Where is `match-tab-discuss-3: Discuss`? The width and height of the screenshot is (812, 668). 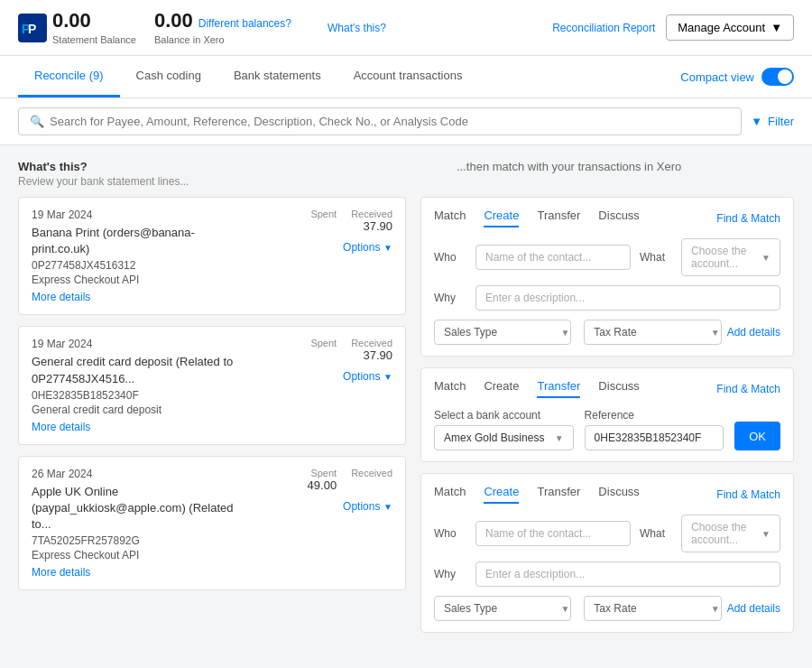
match-tab-discuss-3: Discuss is located at coordinates (619, 495).